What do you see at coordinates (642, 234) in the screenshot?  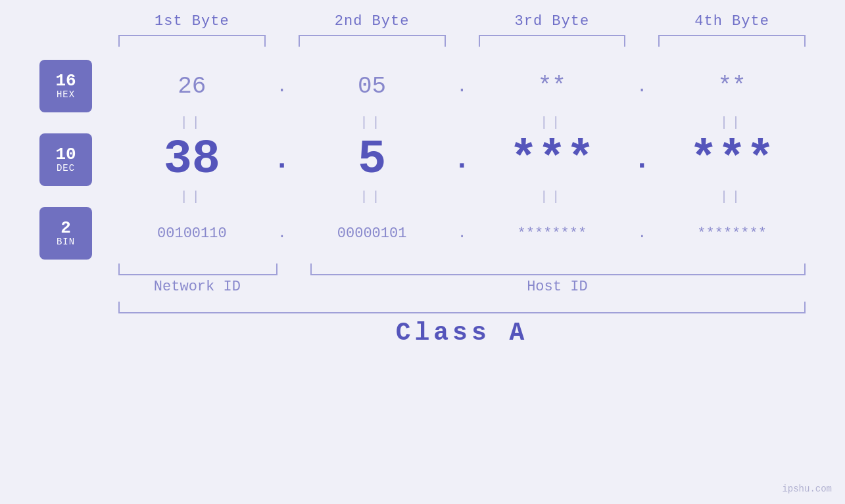 I see `bin-dot3: .` at bounding box center [642, 234].